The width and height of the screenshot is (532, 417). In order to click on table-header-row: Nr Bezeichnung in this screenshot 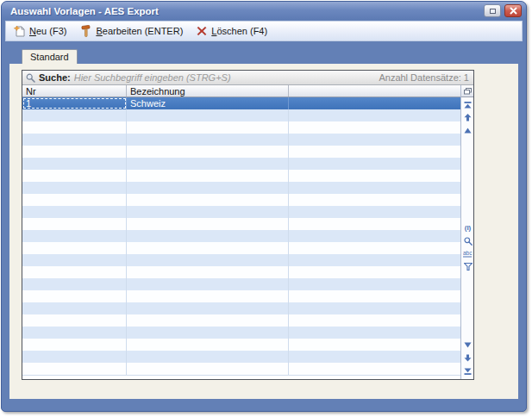, I will do `click(241, 91)`.